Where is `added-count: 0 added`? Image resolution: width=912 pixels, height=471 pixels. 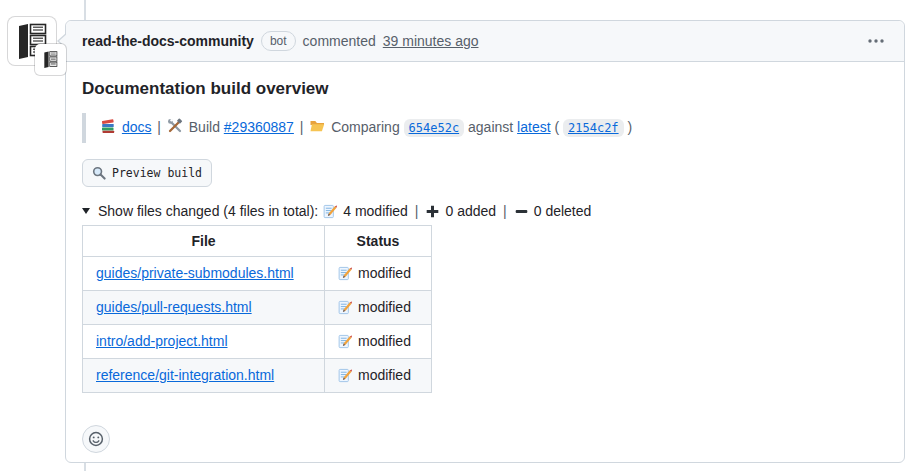
added-count: 0 added is located at coordinates (470, 211).